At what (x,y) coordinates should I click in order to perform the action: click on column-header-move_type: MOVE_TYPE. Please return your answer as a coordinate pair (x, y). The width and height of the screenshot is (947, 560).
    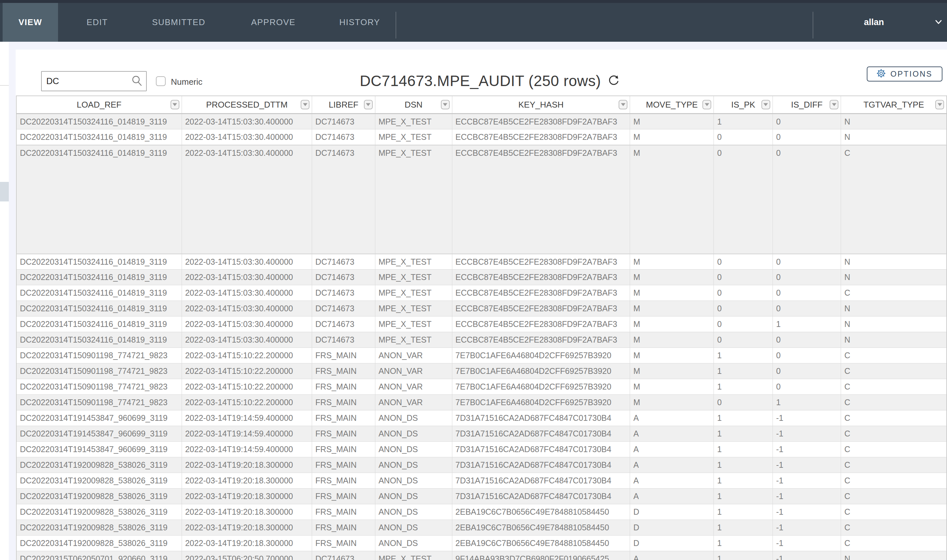
    Looking at the image, I should click on (672, 105).